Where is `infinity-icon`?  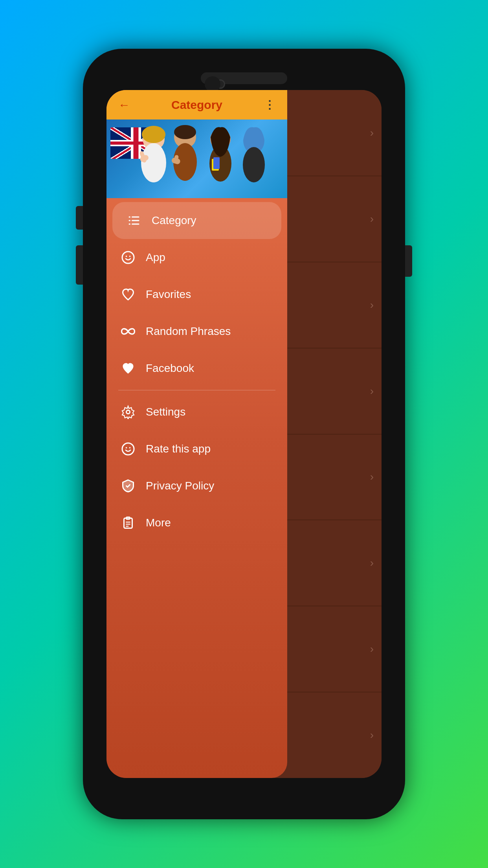
infinity-icon is located at coordinates (128, 331).